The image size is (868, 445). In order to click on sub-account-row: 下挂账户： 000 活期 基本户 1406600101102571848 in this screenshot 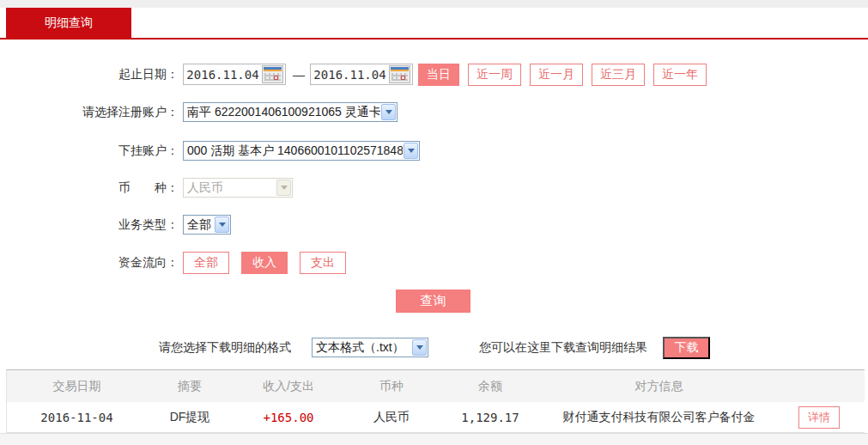, I will do `click(209, 151)`.